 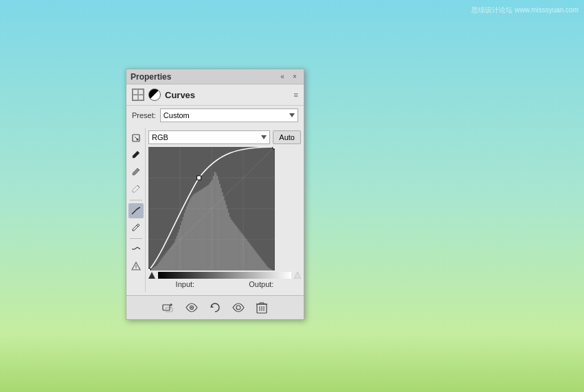 I want to click on reset-button, so click(x=215, y=308).